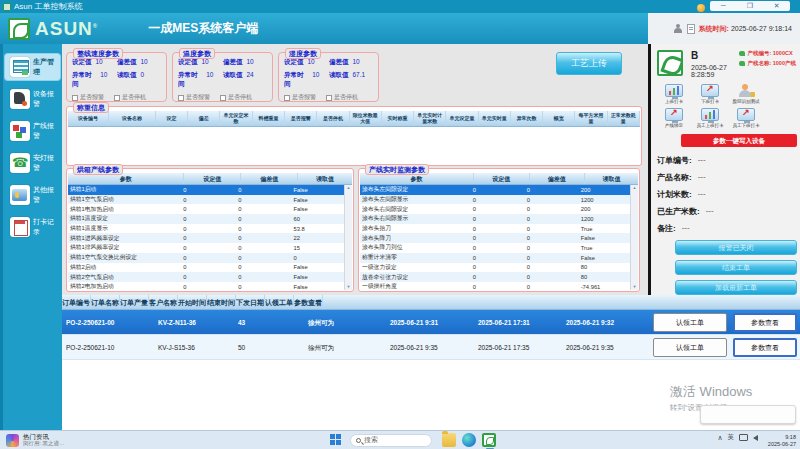 This screenshot has height=449, width=800. Describe the element at coordinates (744, 438) in the screenshot. I see `display-icon` at that location.